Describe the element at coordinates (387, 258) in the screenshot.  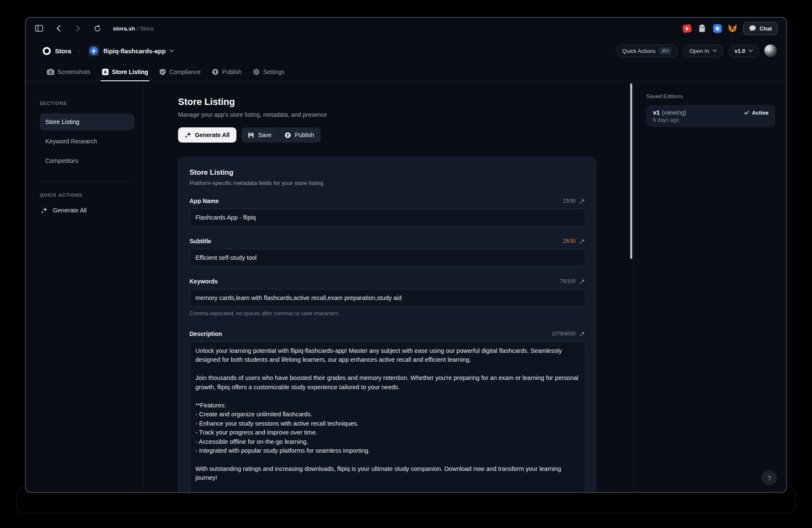
I see `subtitle-input` at that location.